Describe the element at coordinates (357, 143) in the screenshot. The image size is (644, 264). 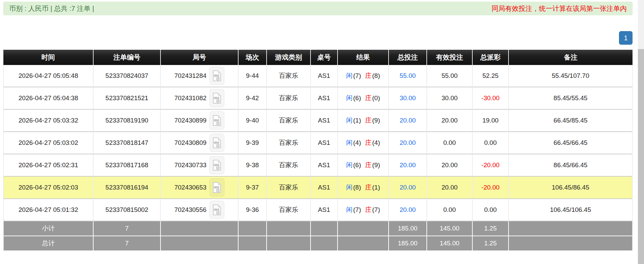
I see `result-player-points: (4)` at that location.